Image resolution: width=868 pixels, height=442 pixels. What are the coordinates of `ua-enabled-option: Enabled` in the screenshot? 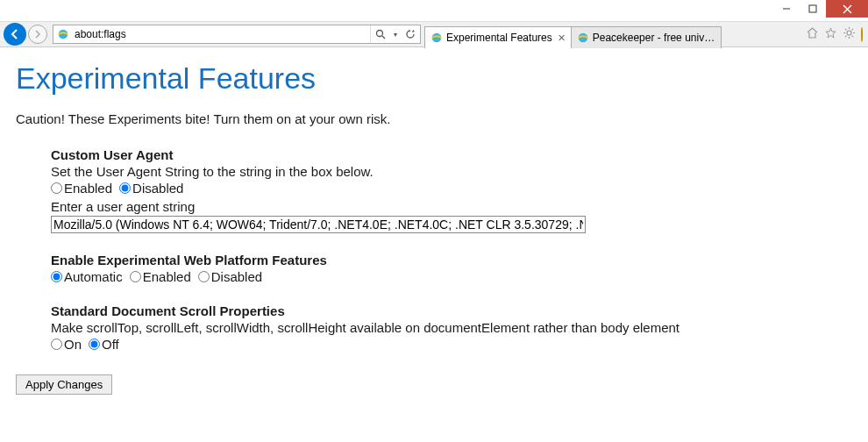 It's located at (82, 188).